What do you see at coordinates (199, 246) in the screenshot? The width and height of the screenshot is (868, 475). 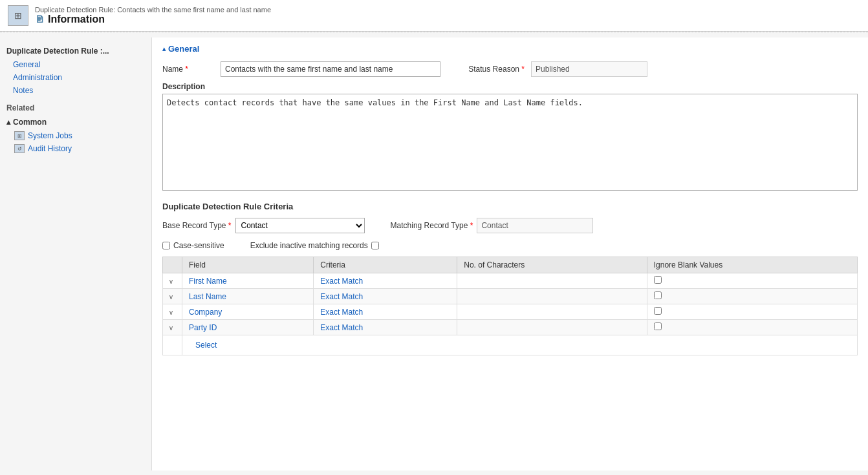 I see `case-sensitive-label: Case-sensitive` at bounding box center [199, 246].